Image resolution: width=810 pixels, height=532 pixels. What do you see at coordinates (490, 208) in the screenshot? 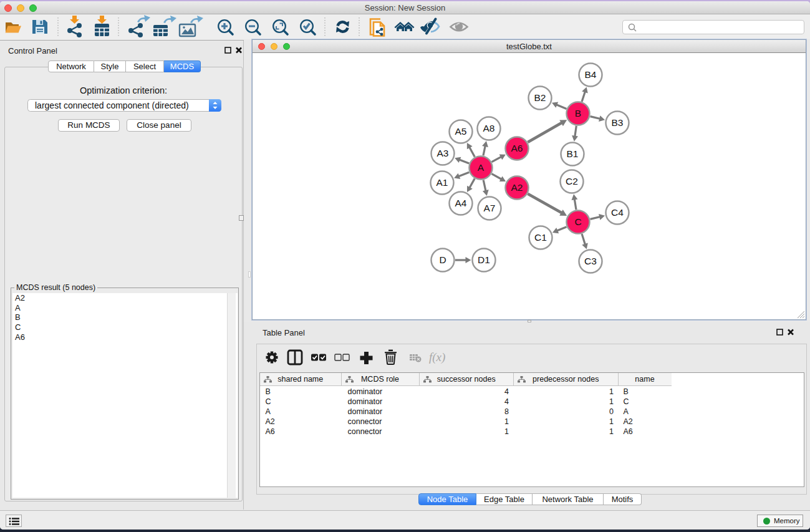
I see `svg-text: A7` at bounding box center [490, 208].